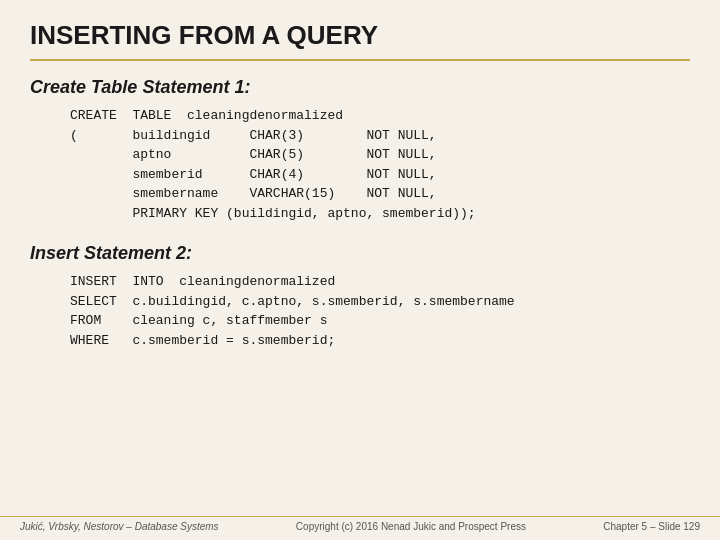  Describe the element at coordinates (380, 116) in the screenshot. I see `code-line-1: CREATE TABLE cleaningdenormalized` at that location.